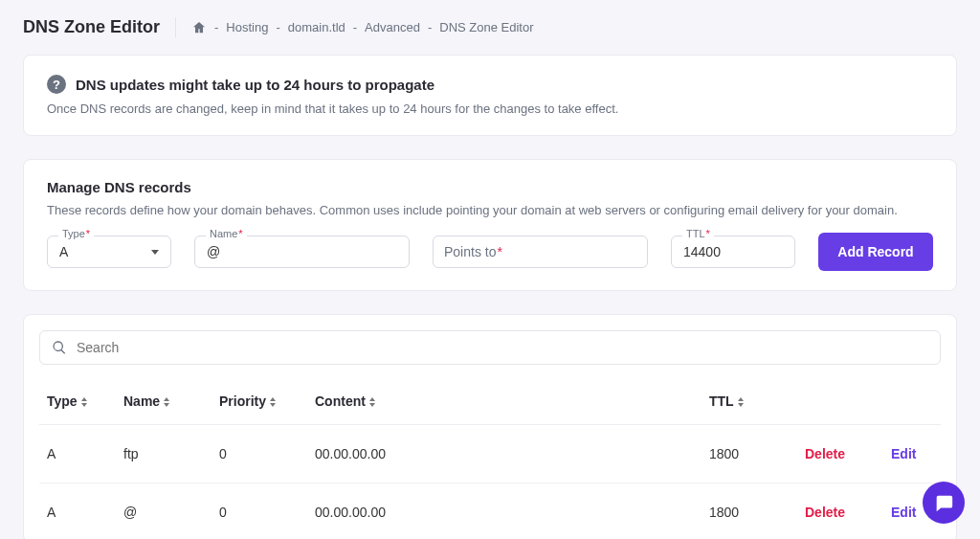  What do you see at coordinates (199, 28) in the screenshot?
I see `home-icon` at bounding box center [199, 28].